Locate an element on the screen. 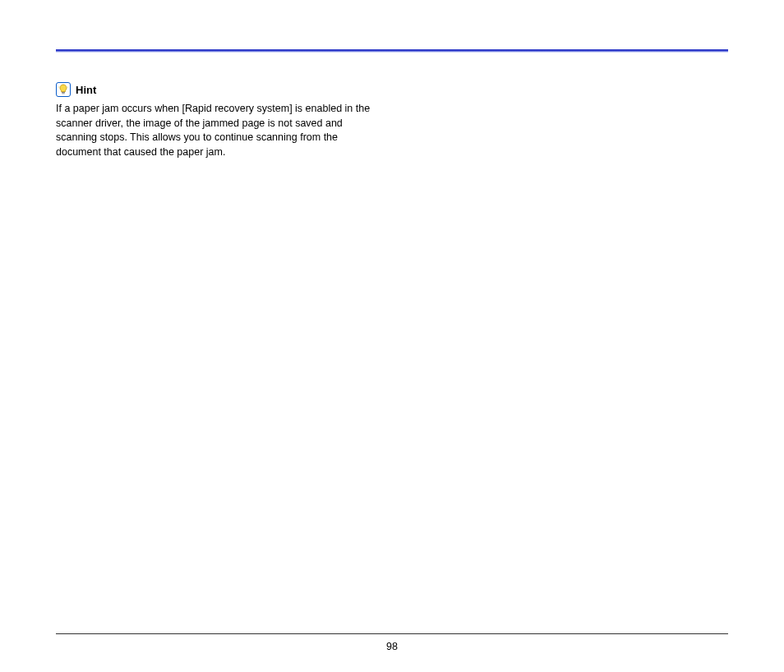 The width and height of the screenshot is (784, 672). content-column: Hint If a paper jam occurs when [Rapid r… is located at coordinates (216, 121).